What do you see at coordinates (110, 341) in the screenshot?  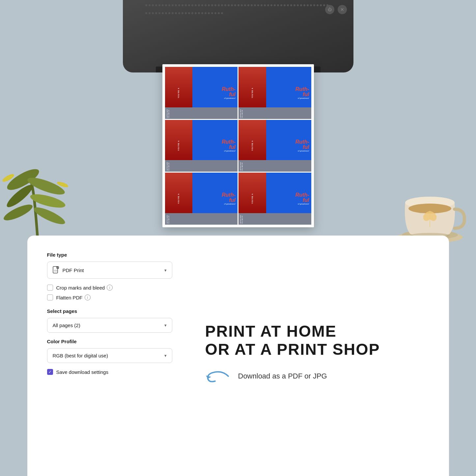 I see `color-profile-label: Color Profile` at bounding box center [110, 341].